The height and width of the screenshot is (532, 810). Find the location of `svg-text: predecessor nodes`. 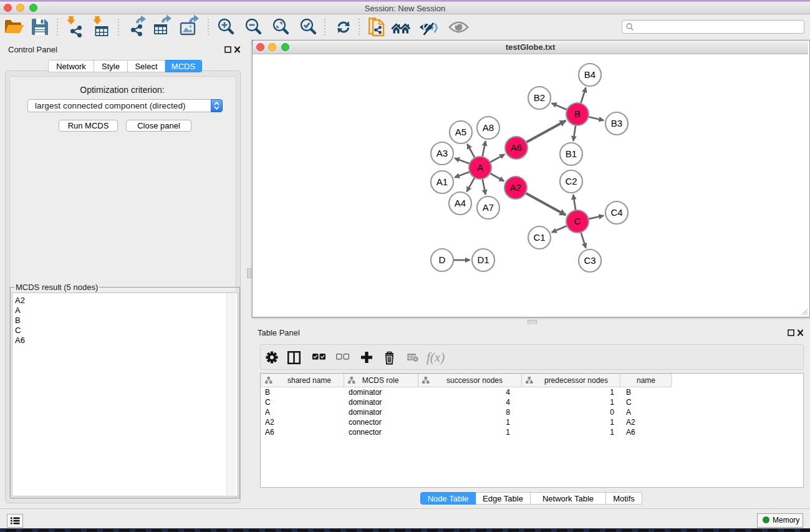

svg-text: predecessor nodes is located at coordinates (576, 380).